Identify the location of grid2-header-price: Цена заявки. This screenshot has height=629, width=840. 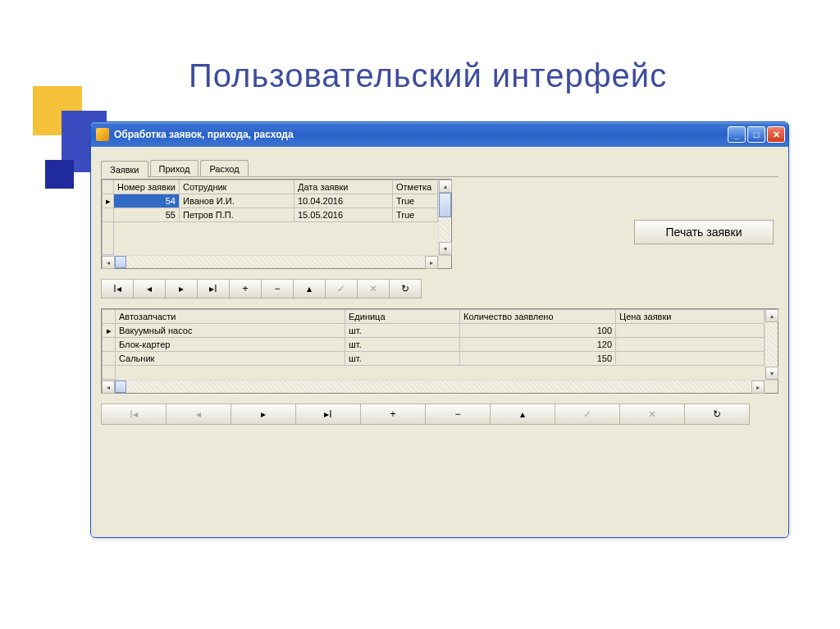
(691, 317).